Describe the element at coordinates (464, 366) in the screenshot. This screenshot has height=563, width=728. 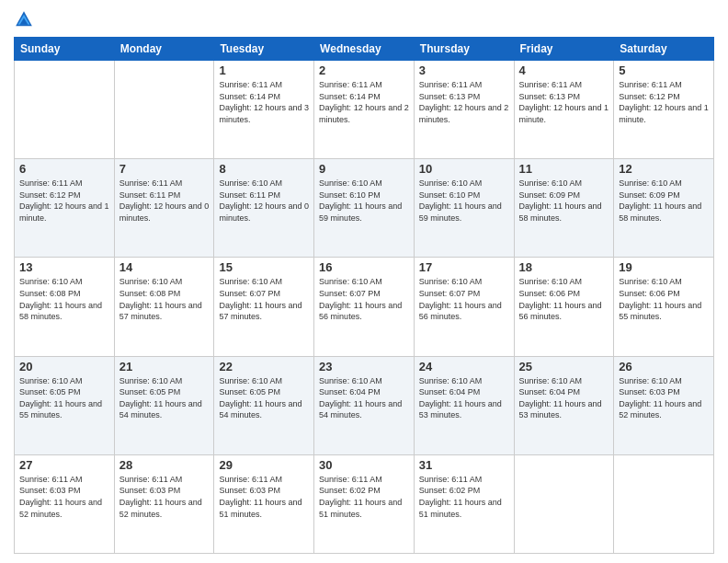
I see `day-number: 24` at that location.